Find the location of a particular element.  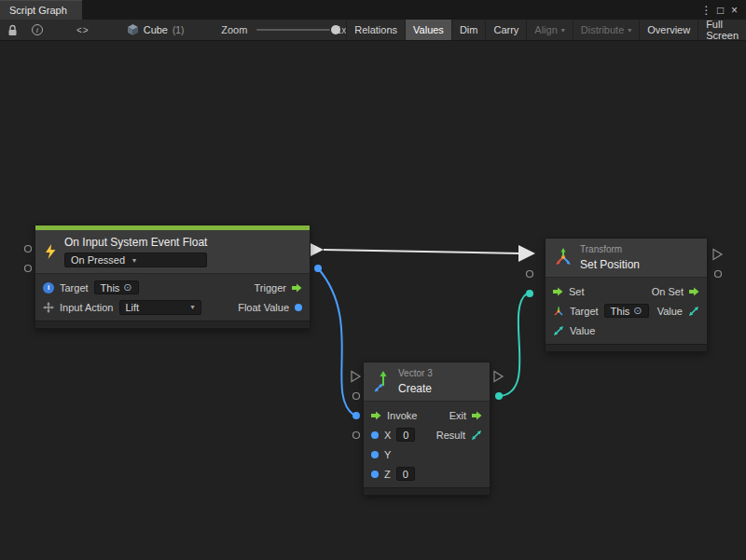

info-button: i is located at coordinates (37, 30).